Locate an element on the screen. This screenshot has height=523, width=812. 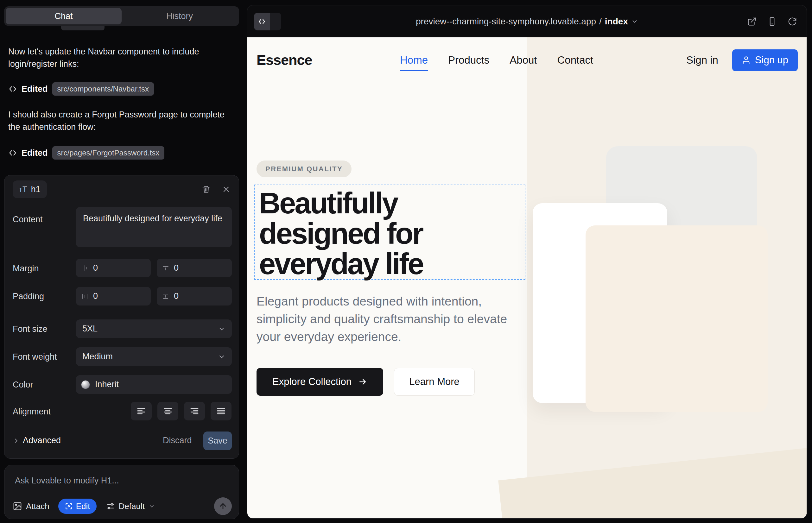
margin-horizontal-icon is located at coordinates (85, 268).